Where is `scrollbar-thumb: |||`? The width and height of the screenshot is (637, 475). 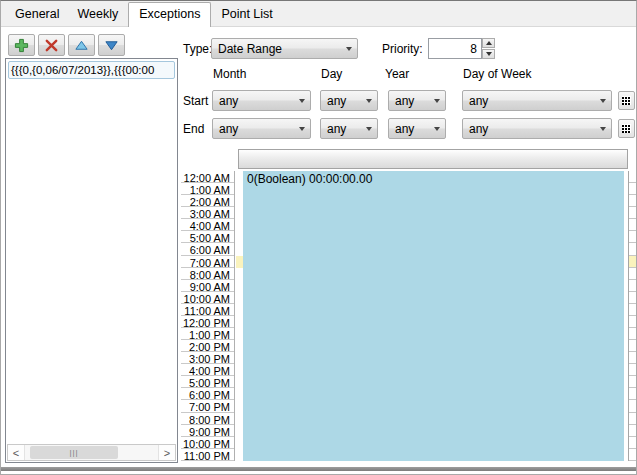 scrollbar-thumb: ||| is located at coordinates (74, 452).